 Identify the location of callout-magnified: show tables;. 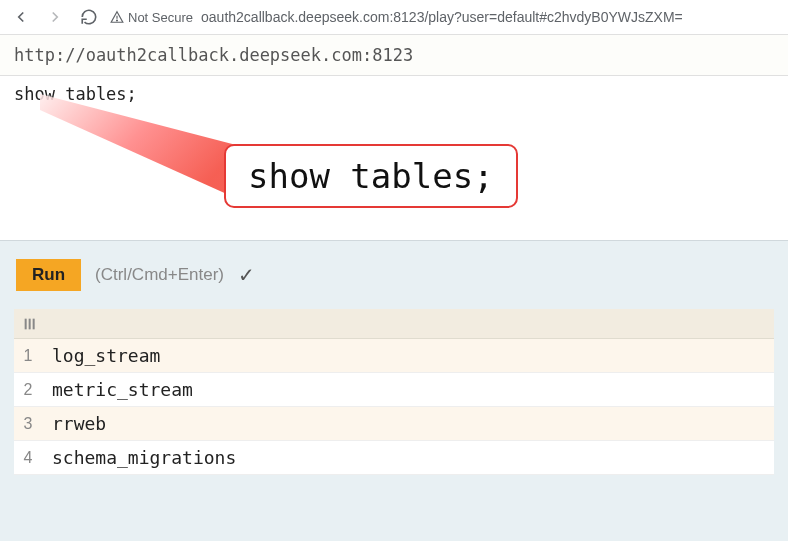
(371, 176).